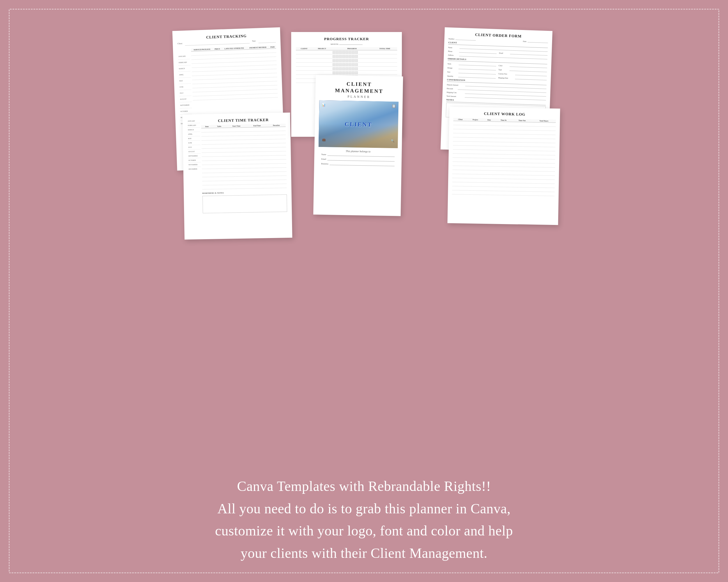 The height and width of the screenshot is (582, 728). Describe the element at coordinates (359, 124) in the screenshot. I see `planner-cover-image: CLIENT 📊 📋 💼 🔍` at that location.